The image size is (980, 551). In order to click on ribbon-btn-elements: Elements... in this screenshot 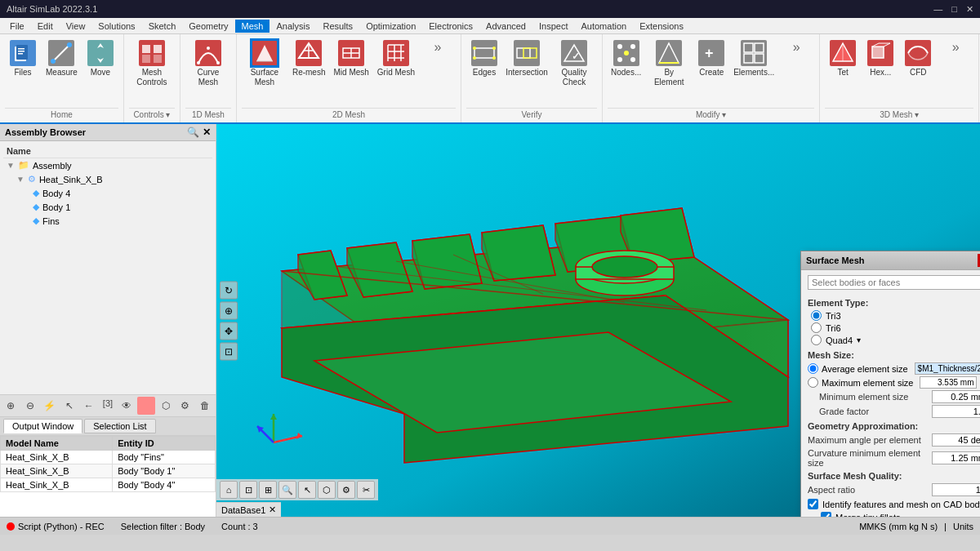, I will do `click(754, 59)`.